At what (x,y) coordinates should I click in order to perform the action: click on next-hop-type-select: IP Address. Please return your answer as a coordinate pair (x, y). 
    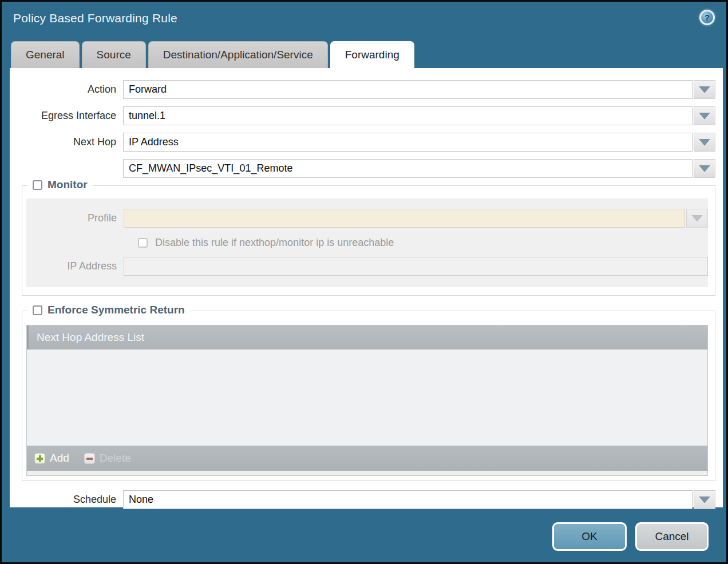
    Looking at the image, I should click on (407, 142).